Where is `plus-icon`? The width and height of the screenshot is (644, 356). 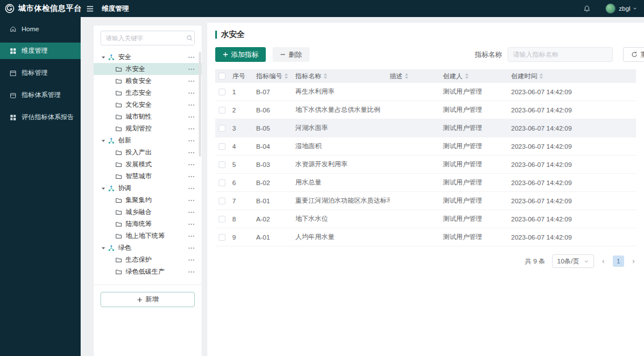 plus-icon is located at coordinates (225, 55).